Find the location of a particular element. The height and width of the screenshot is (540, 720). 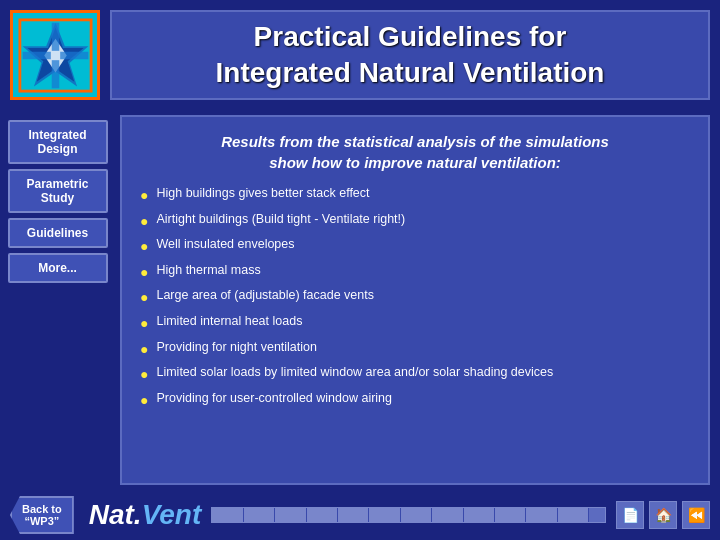

sidebar-item-guidelines: Guidelines is located at coordinates (58, 233).